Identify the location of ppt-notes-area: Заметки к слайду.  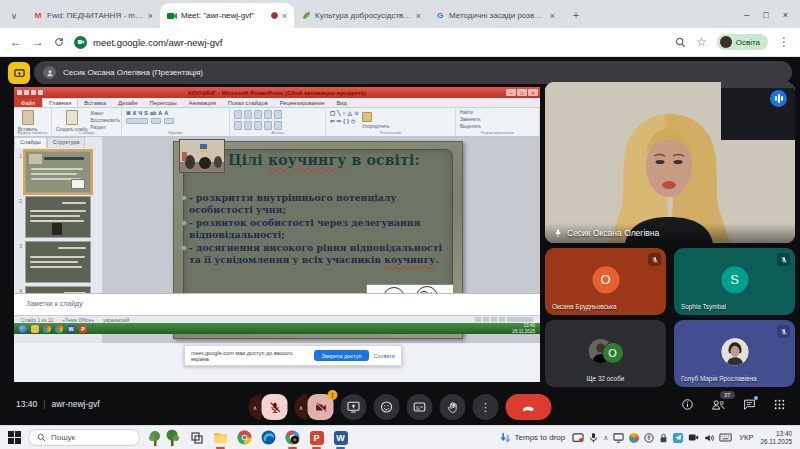
(277, 304).